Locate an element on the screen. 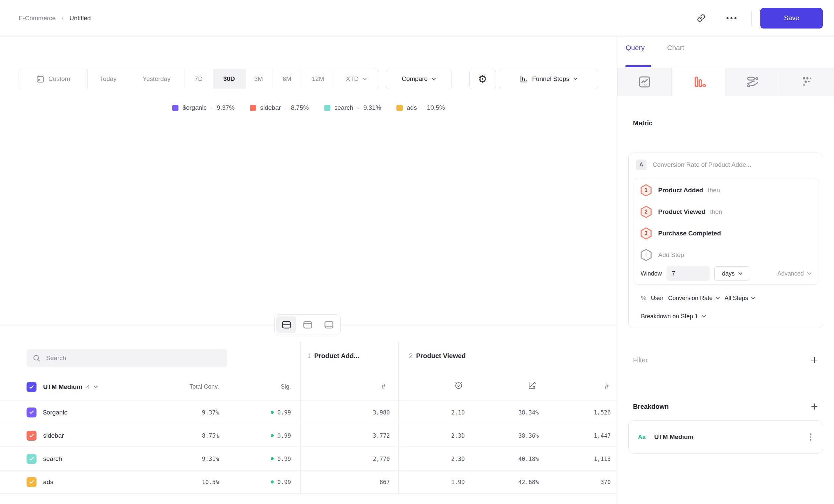 This screenshot has height=504, width=834. sig-header: Sig. is located at coordinates (286, 387).